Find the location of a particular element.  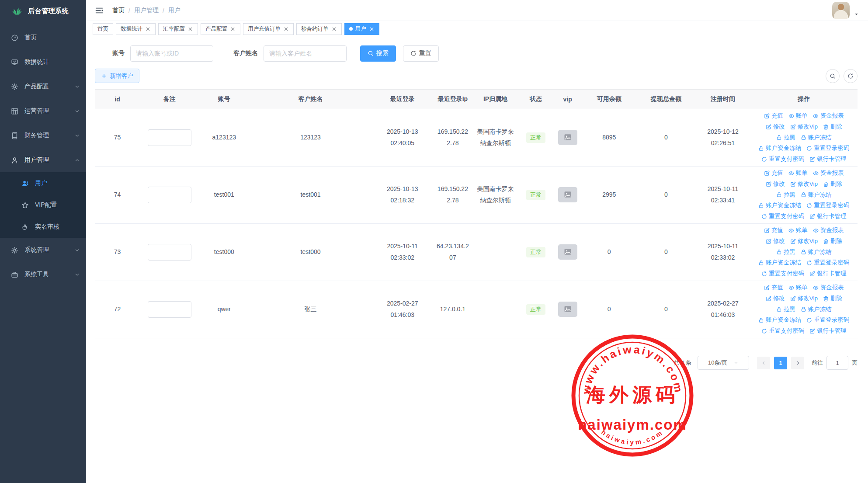

table-refresh-button is located at coordinates (851, 76).